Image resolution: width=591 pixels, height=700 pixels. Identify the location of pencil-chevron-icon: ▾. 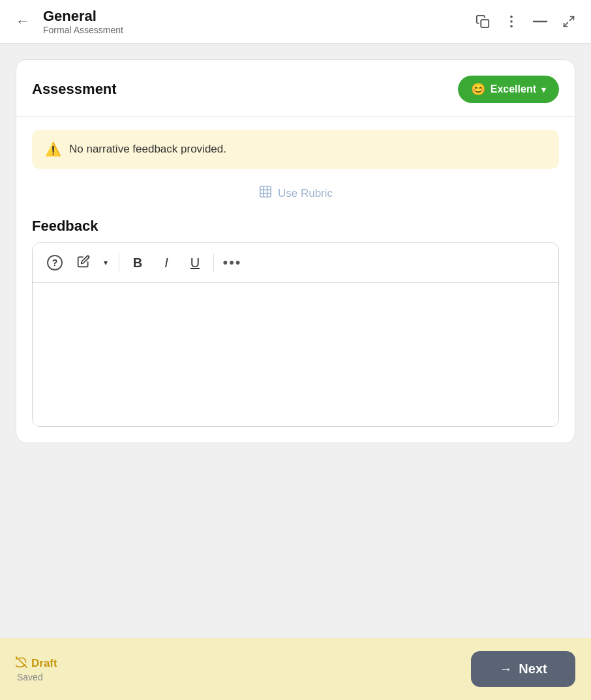
(106, 263).